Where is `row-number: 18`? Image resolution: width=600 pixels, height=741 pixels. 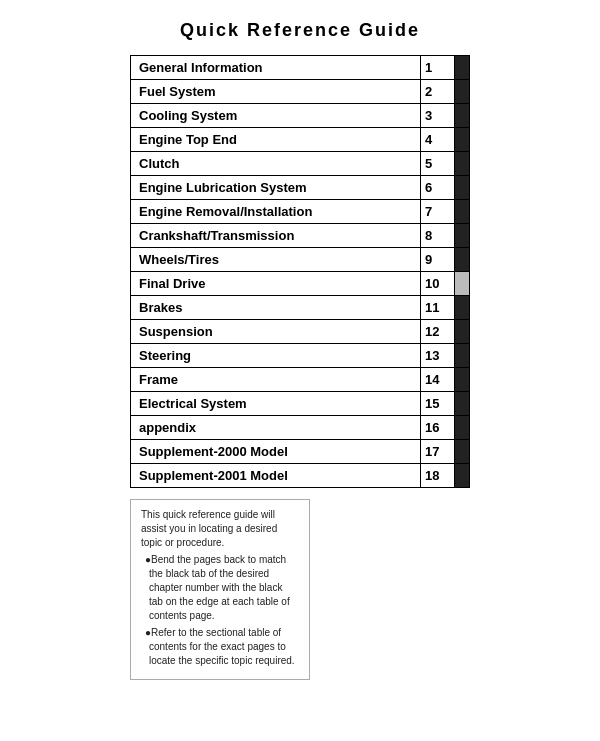
row-number: 18 is located at coordinates (438, 476).